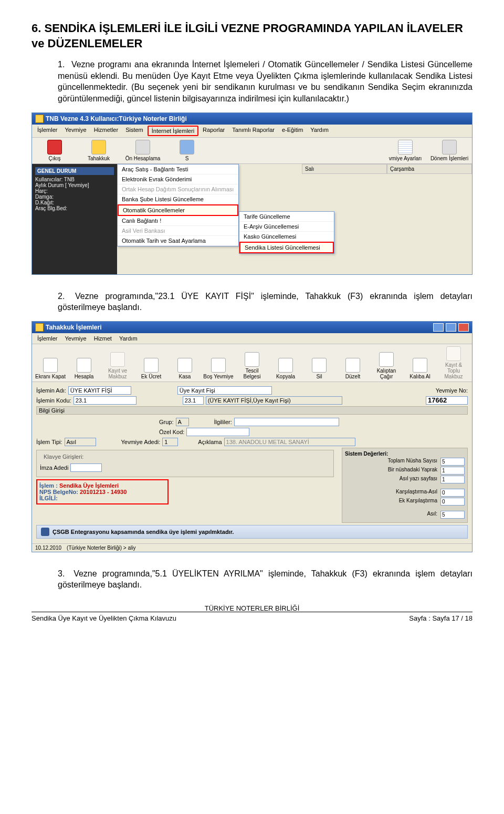 This screenshot has height=814, width=504. Describe the element at coordinates (218, 369) in the screenshot. I see `tb2-bos-yevmiye: Boş Yevmiye` at that location.